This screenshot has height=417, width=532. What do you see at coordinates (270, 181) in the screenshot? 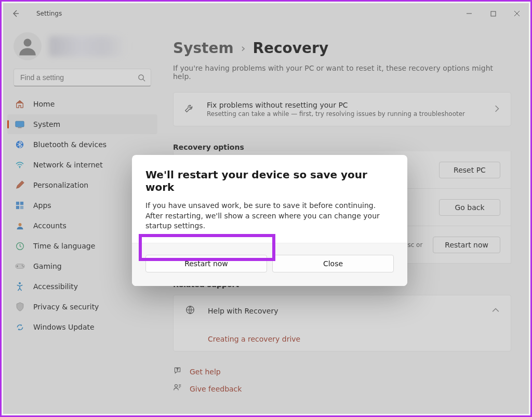
I see `dialog-title: We'll restart your device so save your w…` at bounding box center [270, 181].